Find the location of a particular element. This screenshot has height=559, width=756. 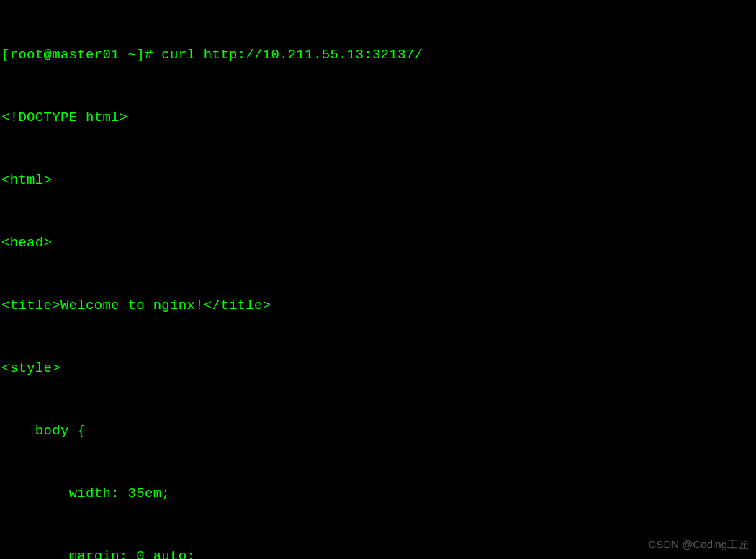

output-line: <style> is located at coordinates (377, 369).